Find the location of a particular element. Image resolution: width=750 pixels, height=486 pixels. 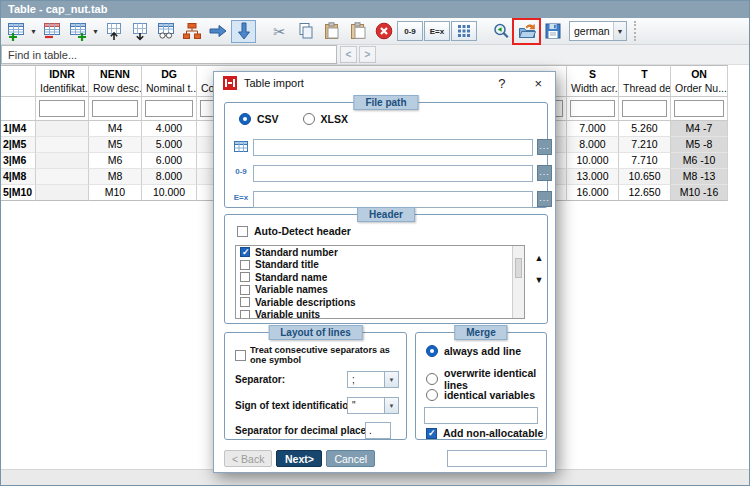

auto-detect-checkbox is located at coordinates (242, 232).